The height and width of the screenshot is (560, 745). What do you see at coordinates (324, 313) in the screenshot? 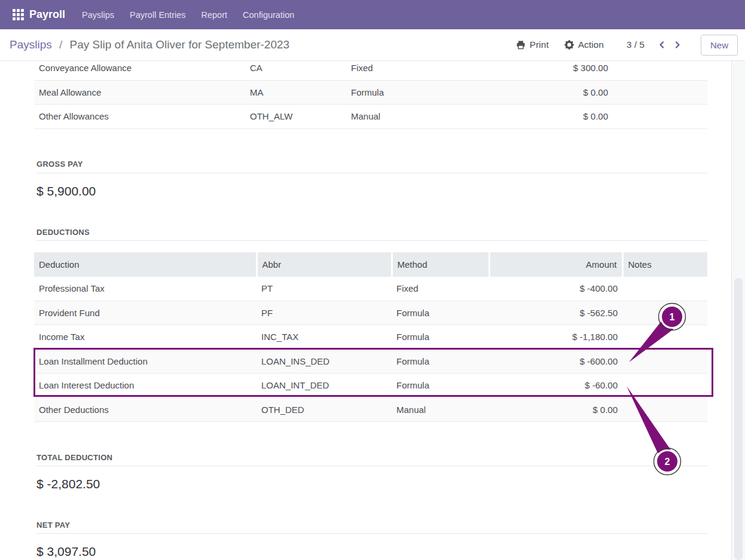
I see `deduction-abbr: PF` at bounding box center [324, 313].